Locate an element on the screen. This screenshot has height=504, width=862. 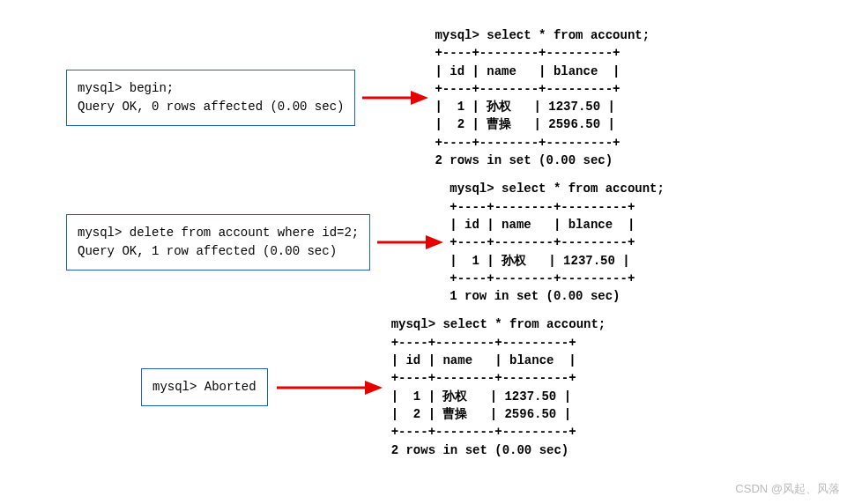
sql-command-box-2: mysql> delete from account where id=2; Q… is located at coordinates (219, 242).